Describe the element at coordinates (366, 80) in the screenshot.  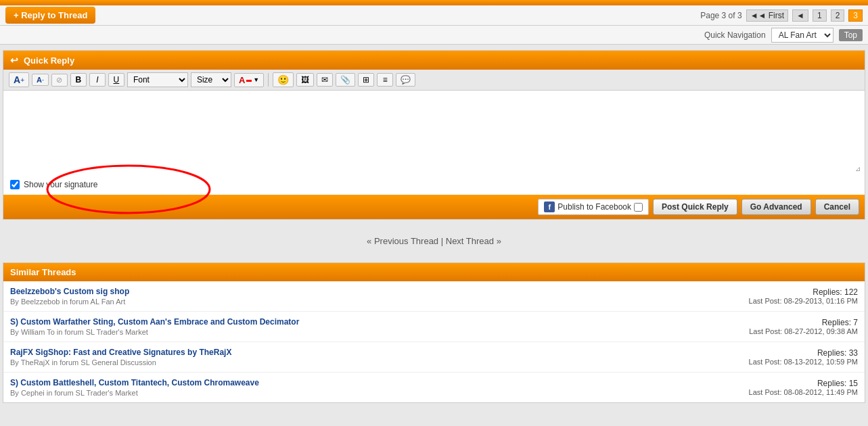
I see `table-button: ⊞` at that location.